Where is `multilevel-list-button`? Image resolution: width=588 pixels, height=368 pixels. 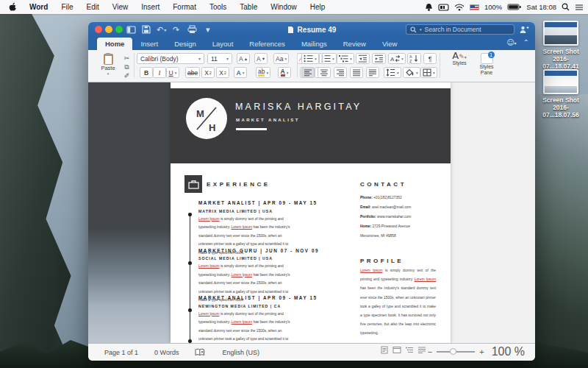
multilevel-list-button is located at coordinates (345, 59).